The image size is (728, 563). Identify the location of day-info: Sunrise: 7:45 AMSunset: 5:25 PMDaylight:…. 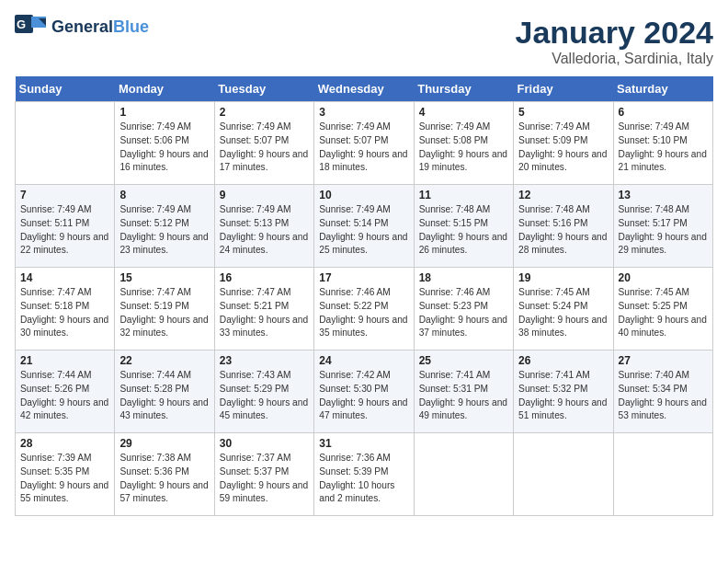
(664, 313).